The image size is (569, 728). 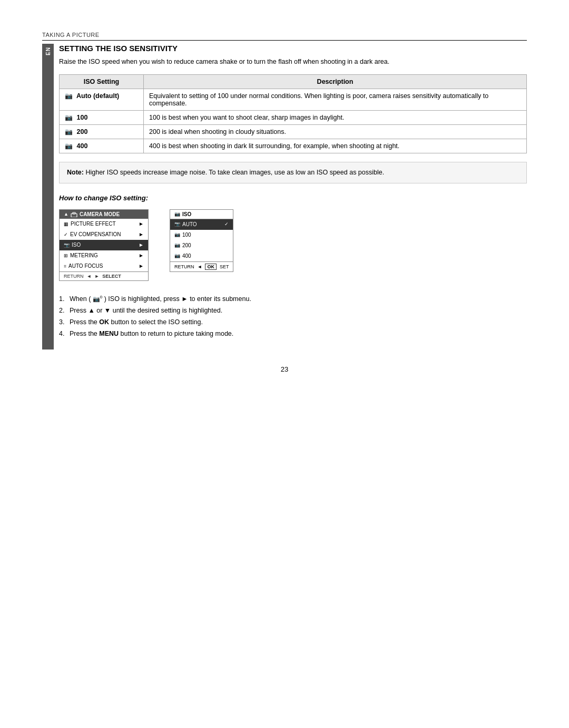 What do you see at coordinates (102, 99) in the screenshot?
I see `table-cell-setting: 📷 Auto (default)` at bounding box center [102, 99].